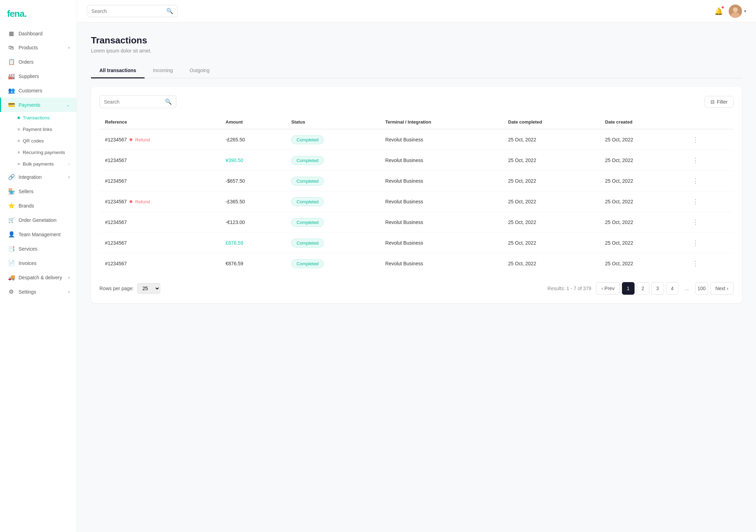 Image resolution: width=756 pixels, height=532 pixels. Describe the element at coordinates (38, 234) in the screenshot. I see `sidebar-item-team-management: 👤 Team Management` at that location.